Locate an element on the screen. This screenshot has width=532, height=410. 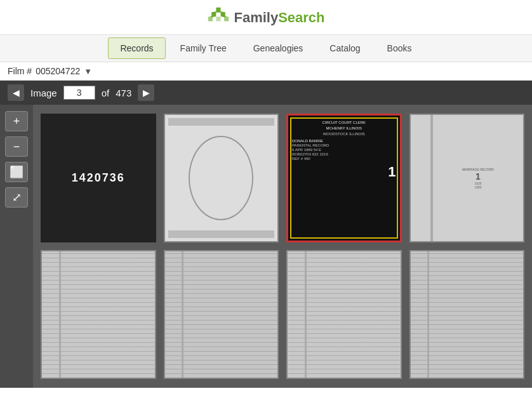
fullscreen-button: ⤢ is located at coordinates (17, 197).